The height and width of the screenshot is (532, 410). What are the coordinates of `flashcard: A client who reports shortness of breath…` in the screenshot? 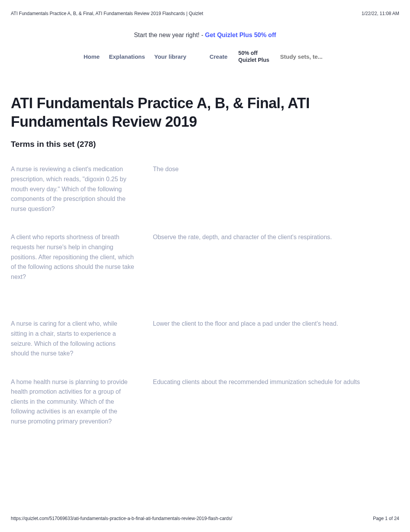 It's located at (205, 257).